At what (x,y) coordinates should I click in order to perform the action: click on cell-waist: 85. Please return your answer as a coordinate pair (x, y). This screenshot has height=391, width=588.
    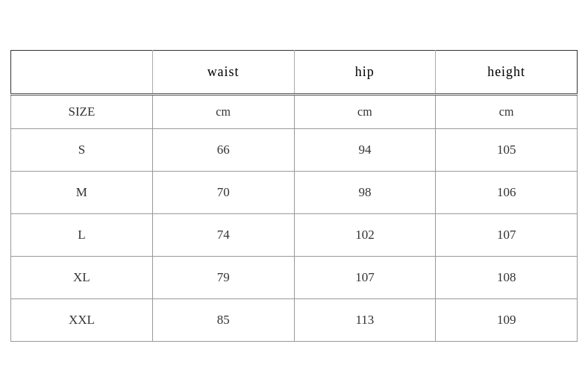
    Looking at the image, I should click on (223, 319).